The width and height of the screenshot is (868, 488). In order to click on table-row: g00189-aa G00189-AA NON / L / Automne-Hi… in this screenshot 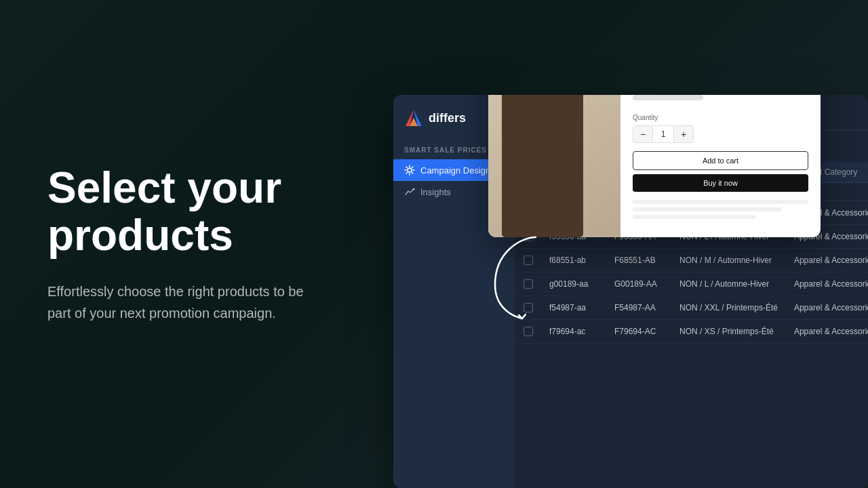, I will do `click(692, 285)`.